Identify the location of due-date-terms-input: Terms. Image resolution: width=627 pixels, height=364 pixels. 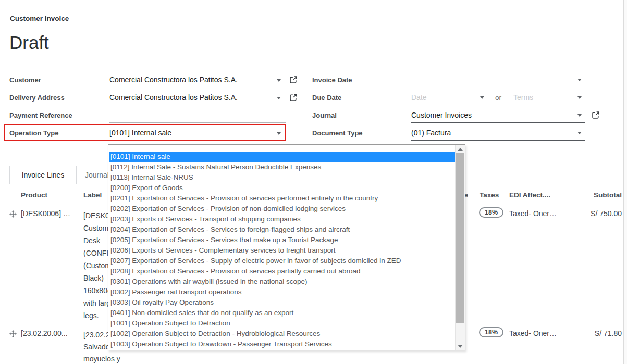
(523, 97).